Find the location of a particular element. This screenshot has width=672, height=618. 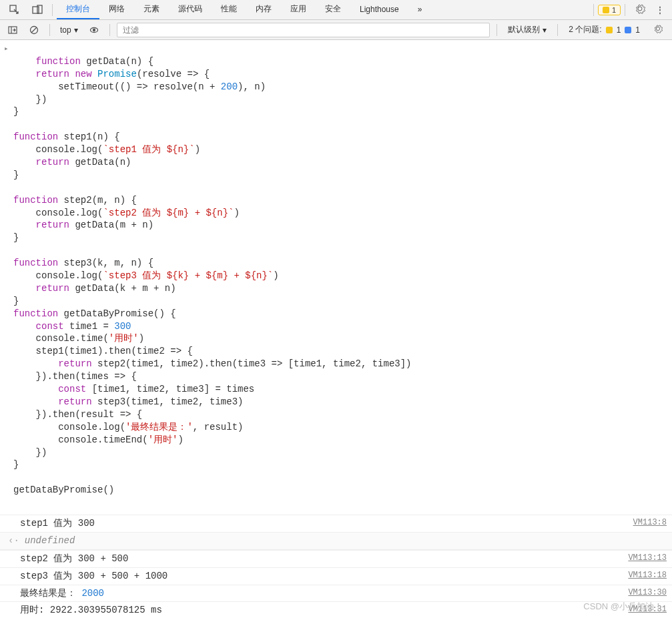

return-arrow-icon: ‹· is located at coordinates (13, 541).